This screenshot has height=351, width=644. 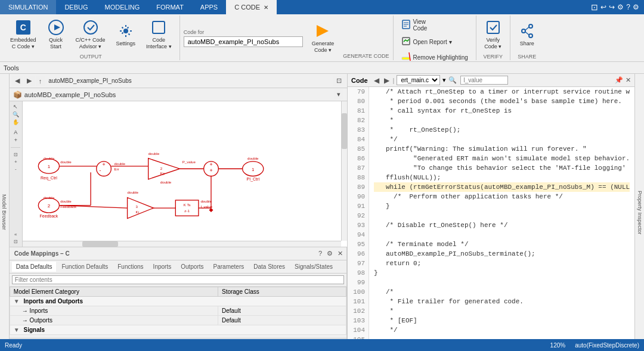 I want to click on h-scrollbar-thumb, so click(x=100, y=244).